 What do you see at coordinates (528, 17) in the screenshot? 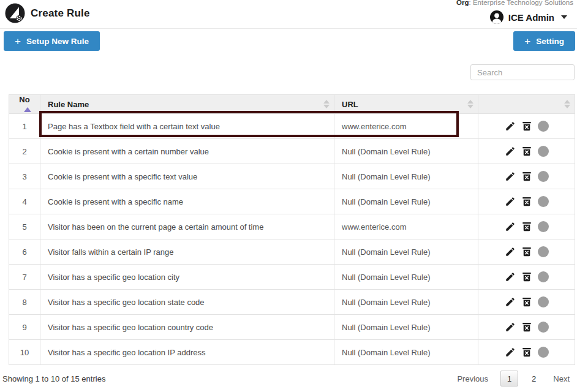
I see `user-menu: ICE Admin` at bounding box center [528, 17].